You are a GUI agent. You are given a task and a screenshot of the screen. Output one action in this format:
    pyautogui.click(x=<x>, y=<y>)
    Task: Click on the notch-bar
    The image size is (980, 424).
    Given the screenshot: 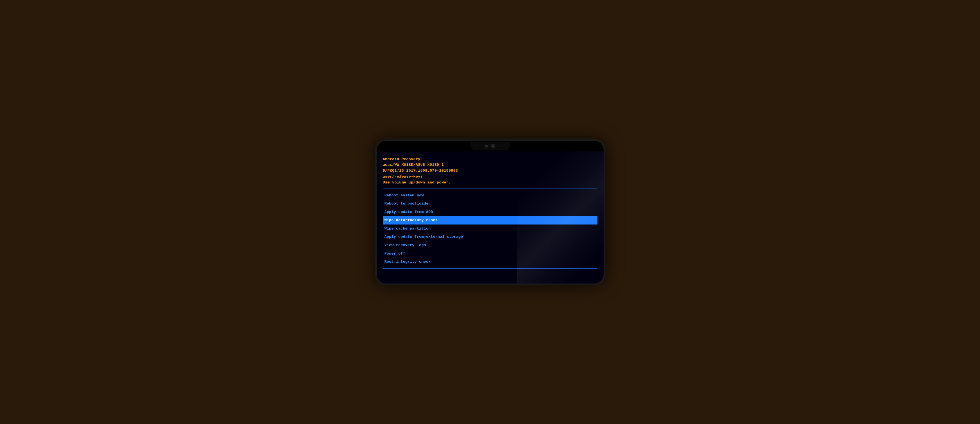 What is the action you would take?
    pyautogui.click(x=490, y=146)
    